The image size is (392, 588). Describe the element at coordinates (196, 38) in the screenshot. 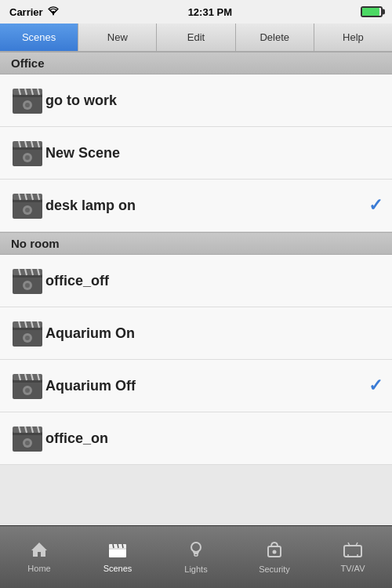

I see `tab-edit: Edit` at that location.